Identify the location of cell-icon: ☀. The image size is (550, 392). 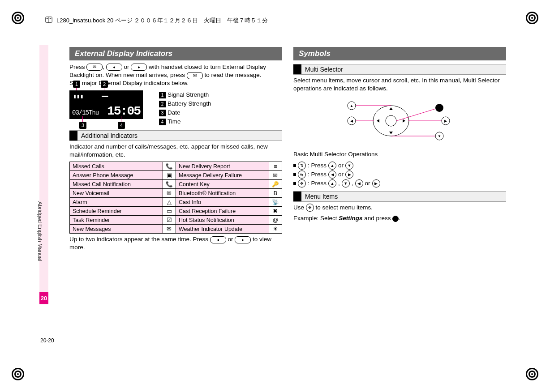
(275, 229).